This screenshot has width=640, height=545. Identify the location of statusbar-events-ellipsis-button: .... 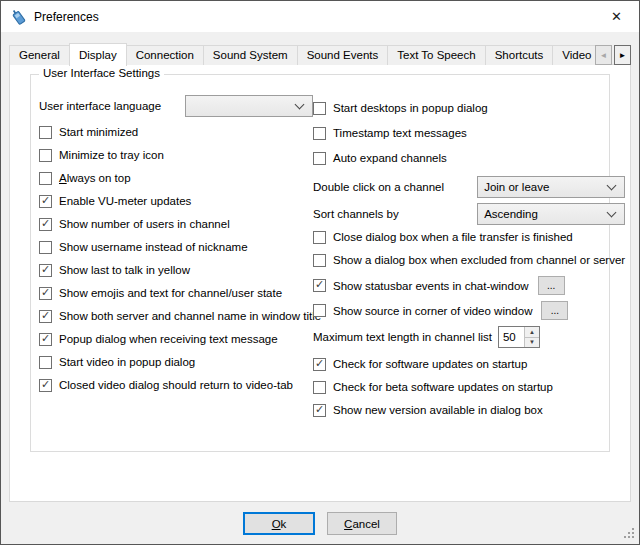
(552, 286).